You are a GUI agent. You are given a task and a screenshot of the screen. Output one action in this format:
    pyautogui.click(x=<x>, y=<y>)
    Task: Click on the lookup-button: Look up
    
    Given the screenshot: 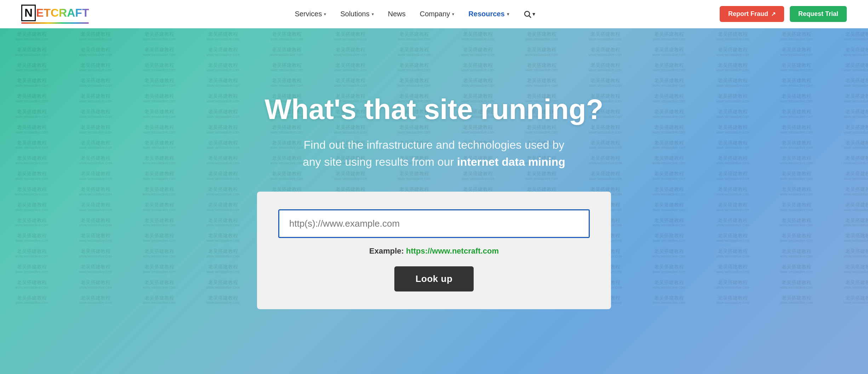 What is the action you would take?
    pyautogui.click(x=434, y=279)
    